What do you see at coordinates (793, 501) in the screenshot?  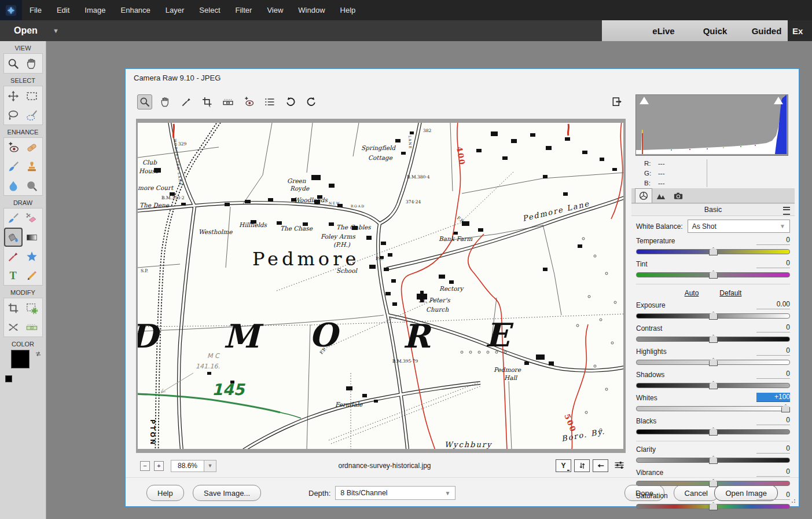 I see `resize-grip` at bounding box center [793, 501].